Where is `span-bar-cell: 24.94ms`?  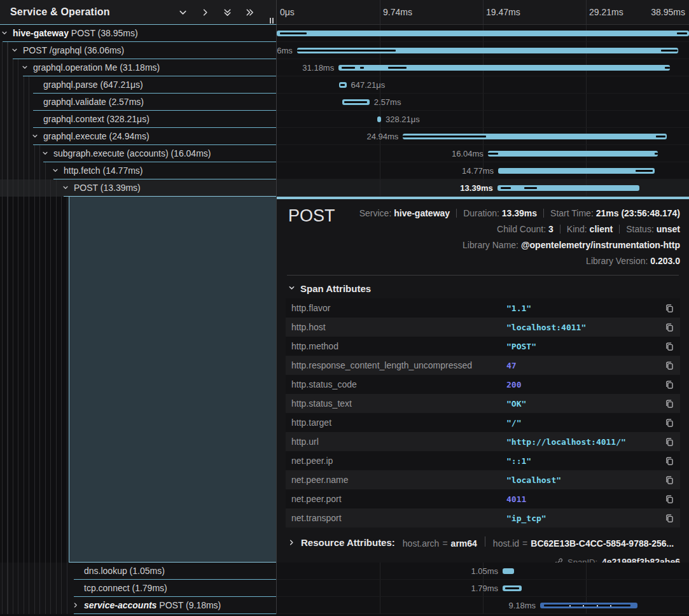 span-bar-cell: 24.94ms is located at coordinates (483, 136).